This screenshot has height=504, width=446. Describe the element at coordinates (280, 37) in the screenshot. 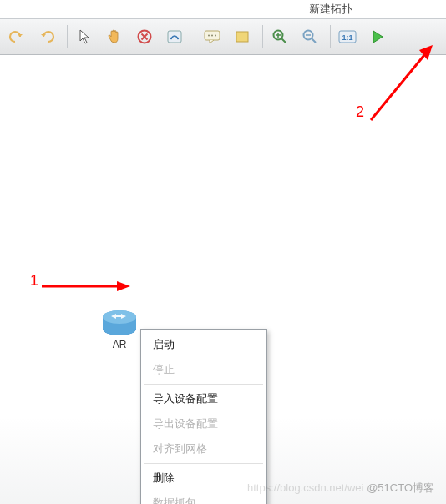

I see `zoom-in-icon` at that location.